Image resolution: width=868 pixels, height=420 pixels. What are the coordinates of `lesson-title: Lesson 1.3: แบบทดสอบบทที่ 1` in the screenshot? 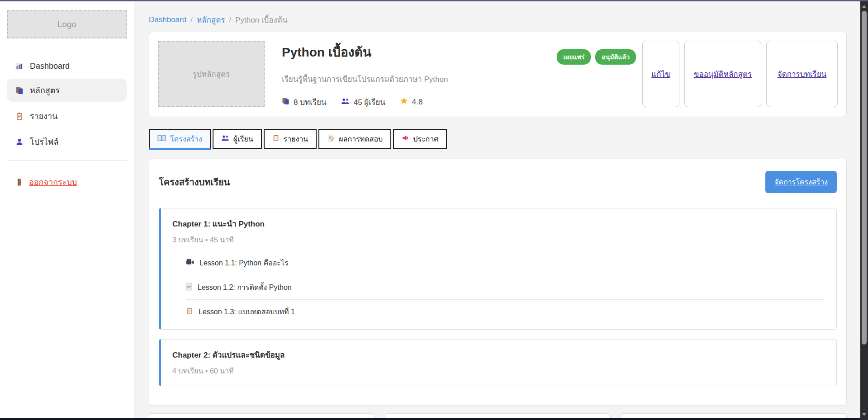 It's located at (247, 312).